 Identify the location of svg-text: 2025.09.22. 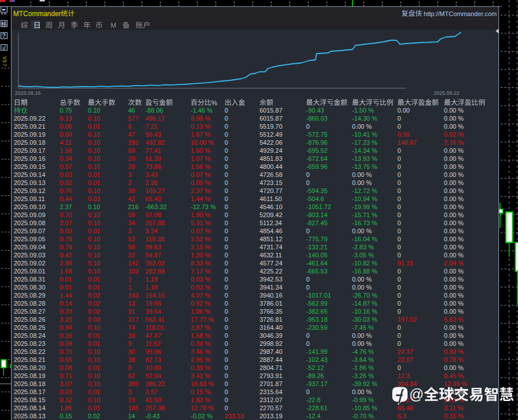
(447, 93).